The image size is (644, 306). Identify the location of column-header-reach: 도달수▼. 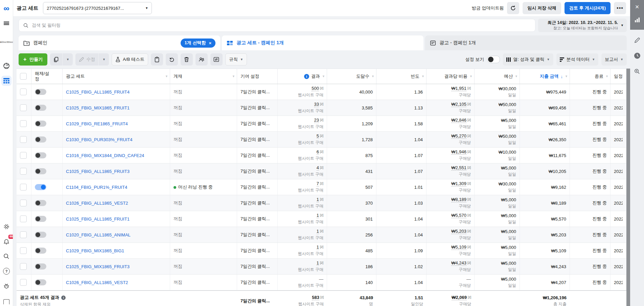
(352, 76).